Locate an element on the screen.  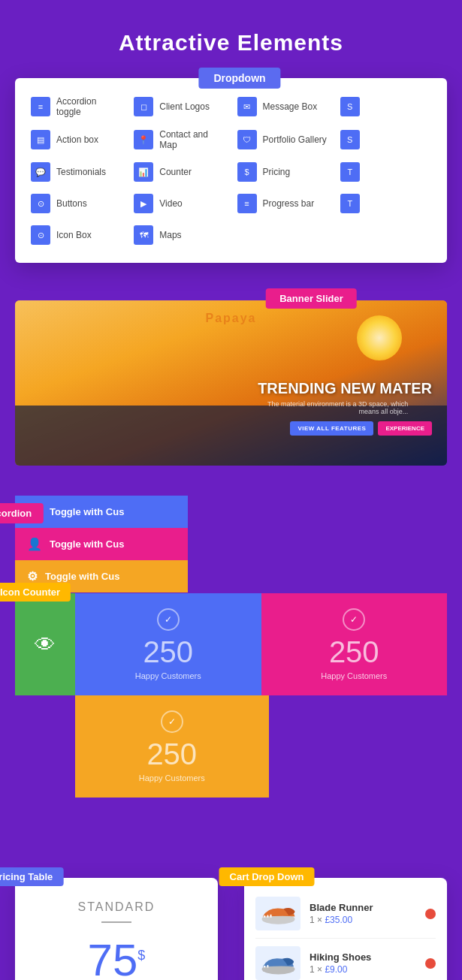
counter-box-orange: ✓ 250 Happy Customers is located at coordinates (172, 746).